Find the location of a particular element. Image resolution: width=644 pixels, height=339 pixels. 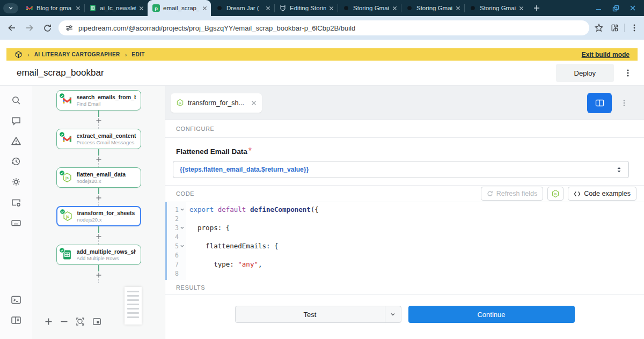

minimize-button is located at coordinates (599, 9).